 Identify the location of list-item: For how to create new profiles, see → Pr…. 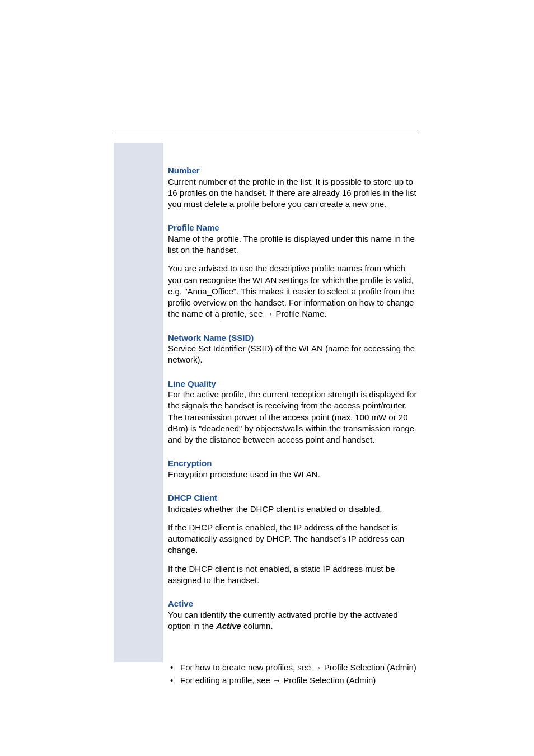
(301, 668).